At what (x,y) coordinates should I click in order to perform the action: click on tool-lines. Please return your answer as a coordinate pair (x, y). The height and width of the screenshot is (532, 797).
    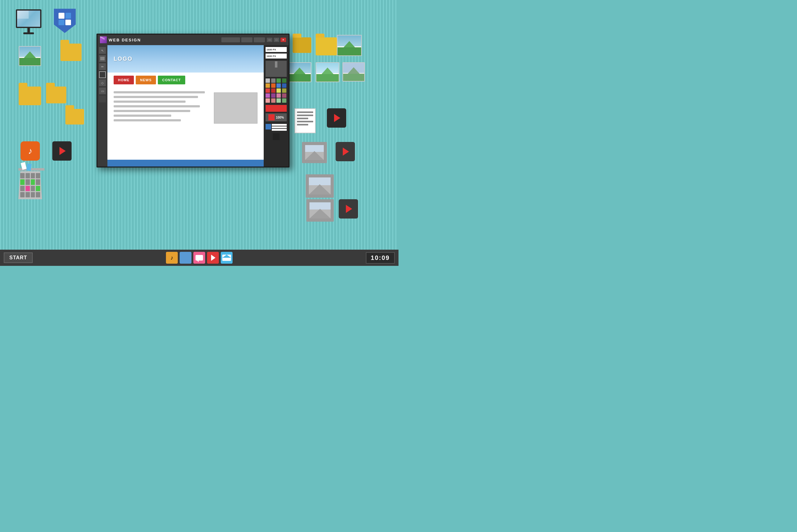
    Looking at the image, I should click on (102, 58).